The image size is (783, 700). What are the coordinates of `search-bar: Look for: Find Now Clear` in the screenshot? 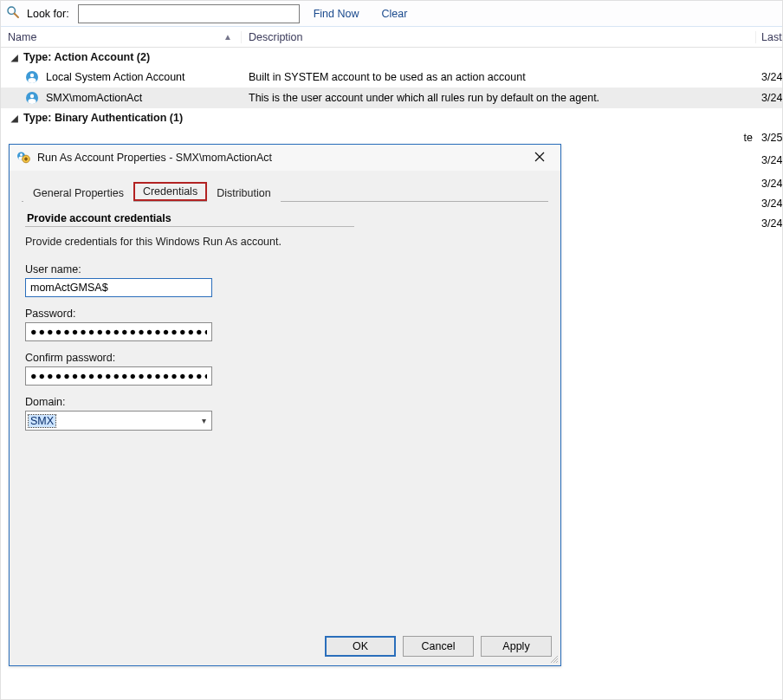 It's located at (392, 14).